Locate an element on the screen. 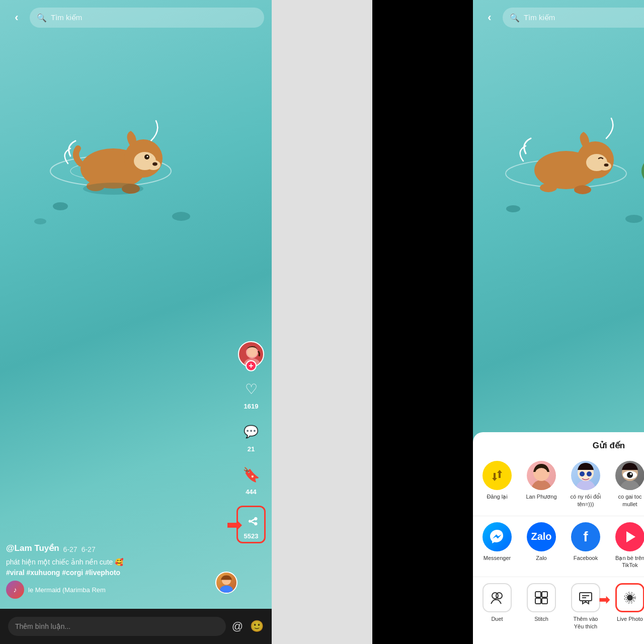 The width and height of the screenshot is (644, 644). bookmark-icon: 🔖 is located at coordinates (251, 474).